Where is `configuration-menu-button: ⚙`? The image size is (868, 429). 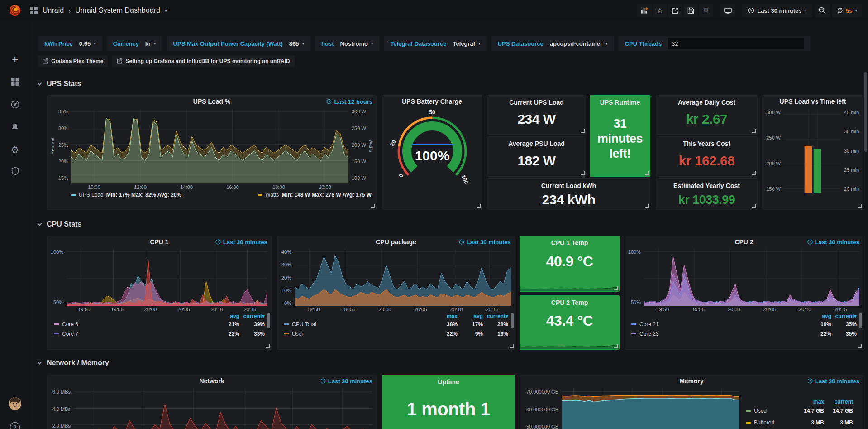 configuration-menu-button: ⚙ is located at coordinates (15, 150).